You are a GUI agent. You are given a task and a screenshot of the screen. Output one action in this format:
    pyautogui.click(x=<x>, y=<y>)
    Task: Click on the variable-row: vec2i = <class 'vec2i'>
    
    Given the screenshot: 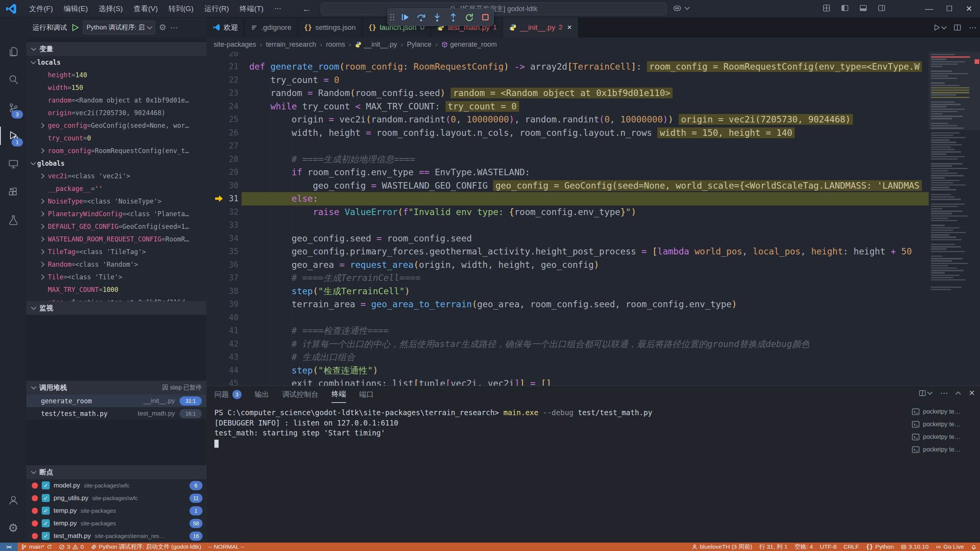 What is the action you would take?
    pyautogui.click(x=116, y=176)
    